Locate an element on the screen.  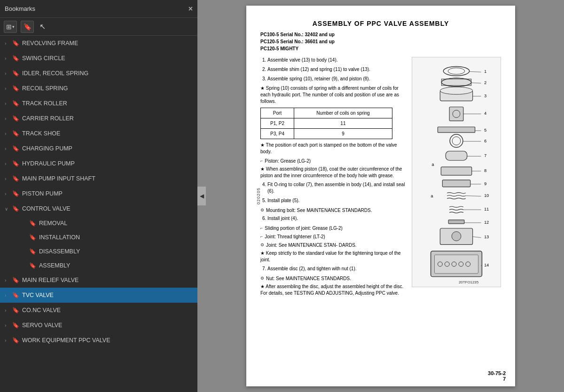
step-7: Assemble disc (2), and tighten with nut … is located at coordinates (337, 269).